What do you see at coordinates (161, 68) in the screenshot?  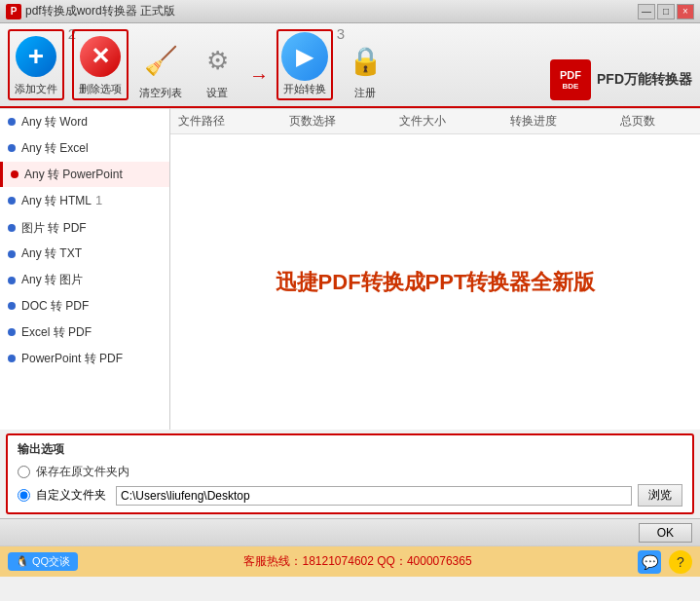 I see `clear-button: 🧹 清空列表` at bounding box center [161, 68].